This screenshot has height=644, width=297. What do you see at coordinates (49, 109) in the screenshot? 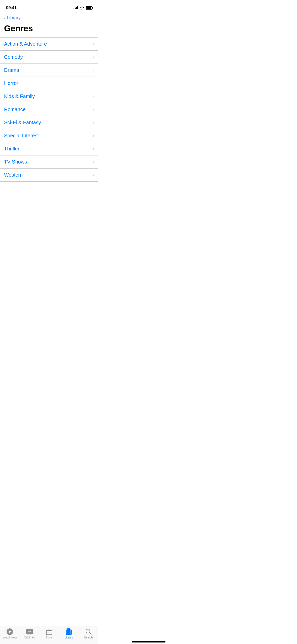
I see `genre-list: Action & Adventure›Comedy›Drama›Horror›K…` at bounding box center [49, 109].